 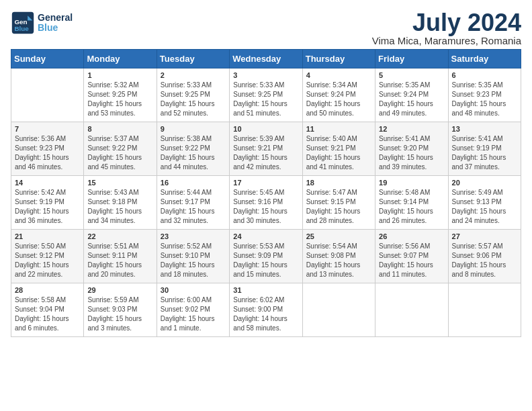 What do you see at coordinates (120, 236) in the screenshot?
I see `day-number: 22` at bounding box center [120, 236].